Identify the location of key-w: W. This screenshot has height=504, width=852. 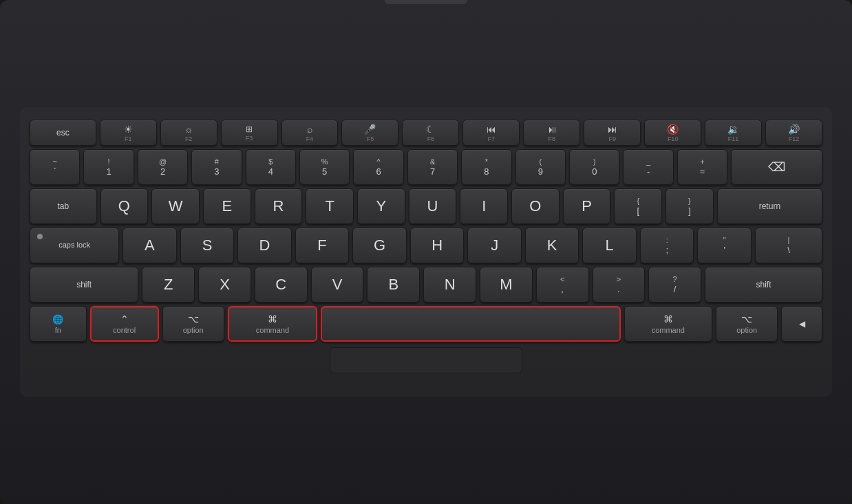
(175, 206).